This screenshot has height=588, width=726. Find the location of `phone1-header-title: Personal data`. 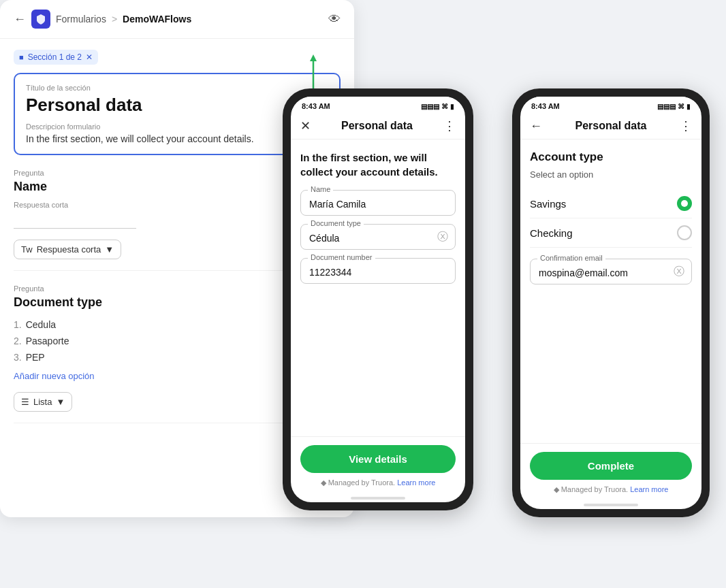

phone1-header-title: Personal data is located at coordinates (377, 126).